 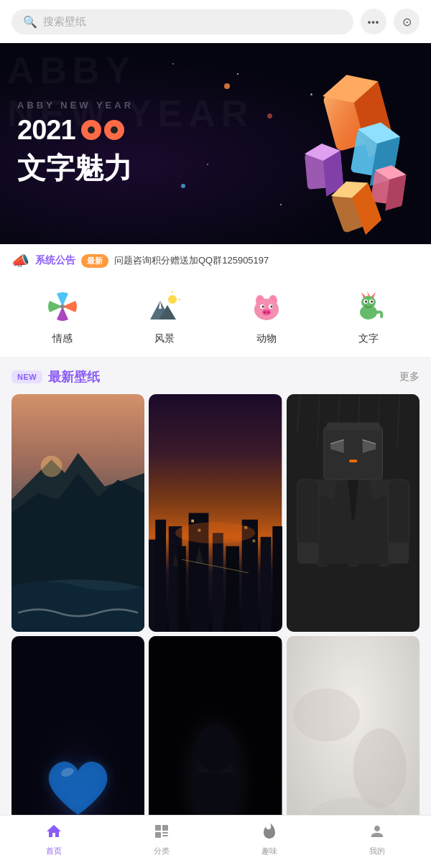 What do you see at coordinates (54, 831) in the screenshot?
I see `home-svg` at bounding box center [54, 831].